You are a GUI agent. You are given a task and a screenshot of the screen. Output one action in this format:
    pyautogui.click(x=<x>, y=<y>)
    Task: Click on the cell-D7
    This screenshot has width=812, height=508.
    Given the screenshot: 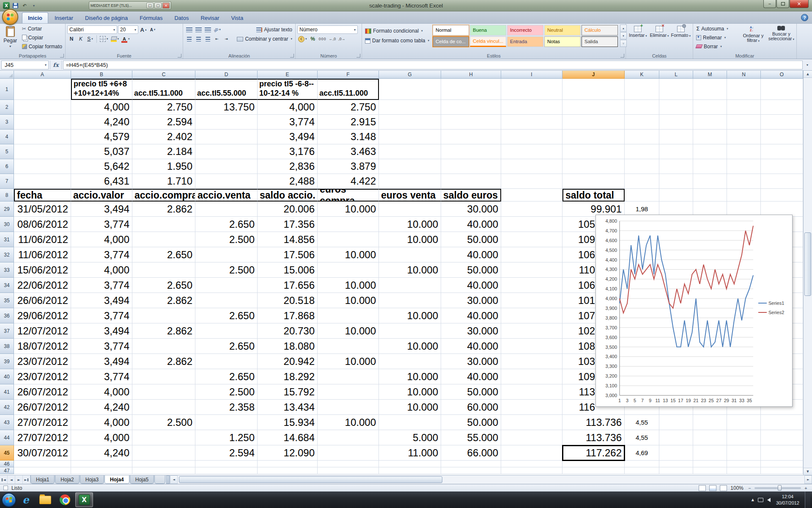 What is the action you would take?
    pyautogui.click(x=227, y=181)
    